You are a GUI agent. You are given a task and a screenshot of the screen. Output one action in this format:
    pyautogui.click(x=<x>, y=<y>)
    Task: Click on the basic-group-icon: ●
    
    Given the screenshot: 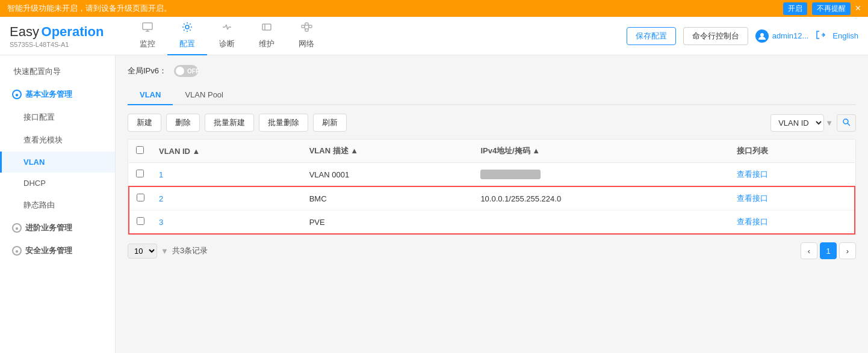 What is the action you would take?
    pyautogui.click(x=17, y=94)
    